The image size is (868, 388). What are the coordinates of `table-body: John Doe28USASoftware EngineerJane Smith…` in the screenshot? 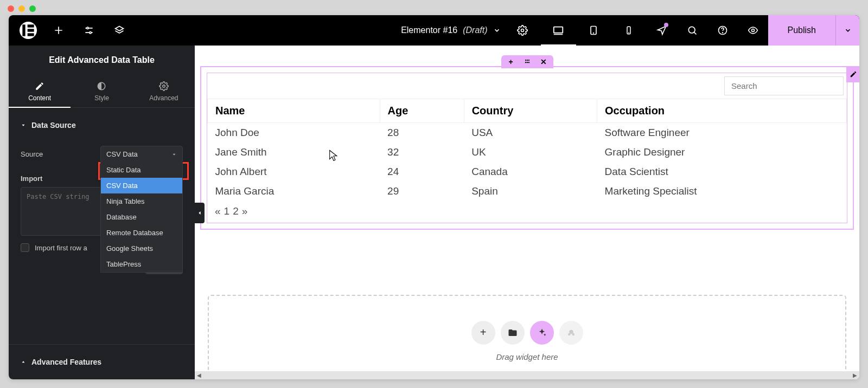 It's located at (527, 163).